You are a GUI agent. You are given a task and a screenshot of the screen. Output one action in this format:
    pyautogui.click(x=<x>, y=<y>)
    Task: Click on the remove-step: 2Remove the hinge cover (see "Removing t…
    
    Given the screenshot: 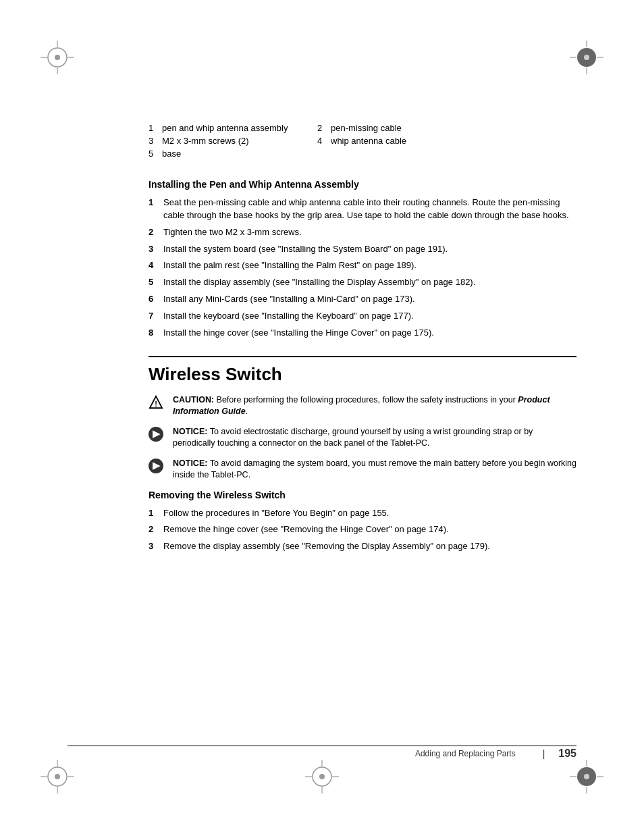 What is the action you would take?
    pyautogui.click(x=363, y=529)
    